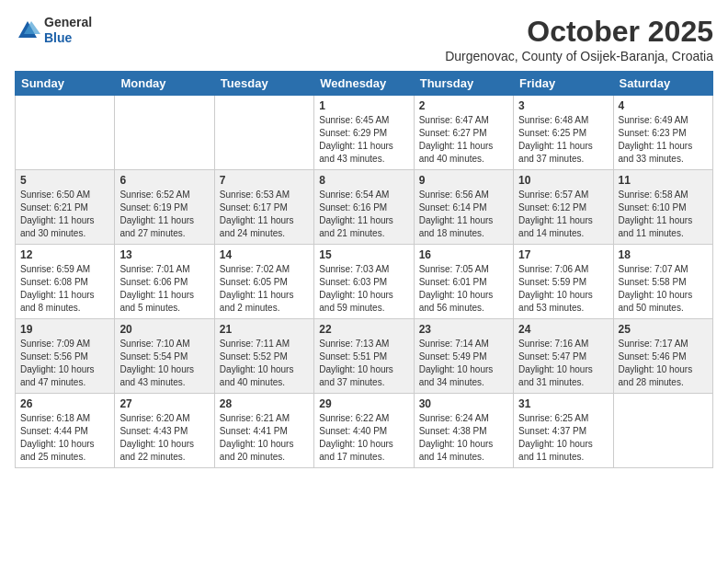 The width and height of the screenshot is (728, 563). What do you see at coordinates (265, 329) in the screenshot?
I see `day-number: 21` at bounding box center [265, 329].